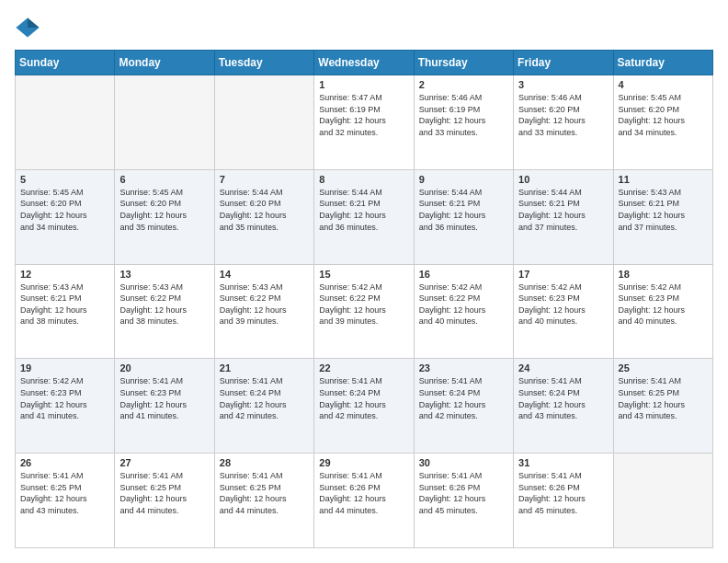  Describe the element at coordinates (364, 63) in the screenshot. I see `calendar-header-cell: Wednesday` at that location.